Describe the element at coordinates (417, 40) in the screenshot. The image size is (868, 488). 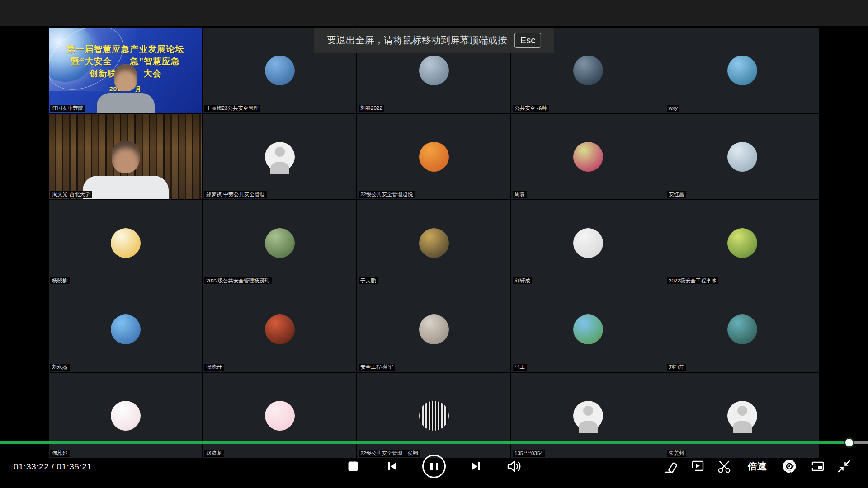
I see `toast-message: 要退出全屏，请将鼠标移动到屏幕顶端或按` at that location.